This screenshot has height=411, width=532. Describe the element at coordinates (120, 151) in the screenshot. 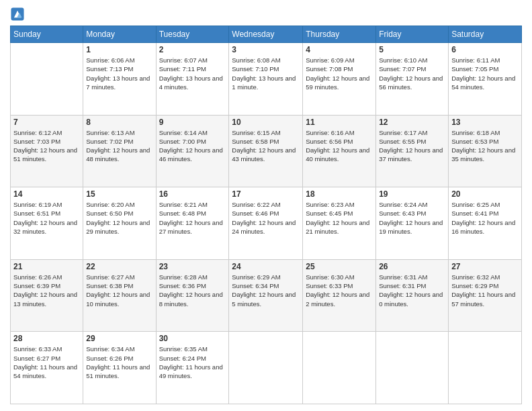

I see `calendar-cell: 8Sunrise: 6:13 AMSunset: 7:02 PMDaylight…` at that location.